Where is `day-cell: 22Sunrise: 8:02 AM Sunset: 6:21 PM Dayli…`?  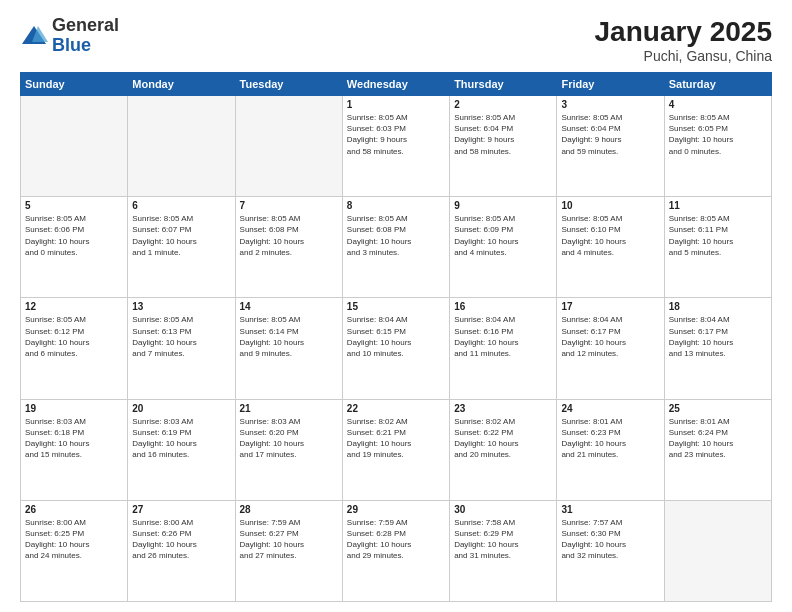 day-cell: 22Sunrise: 8:02 AM Sunset: 6:21 PM Dayli… is located at coordinates (396, 450).